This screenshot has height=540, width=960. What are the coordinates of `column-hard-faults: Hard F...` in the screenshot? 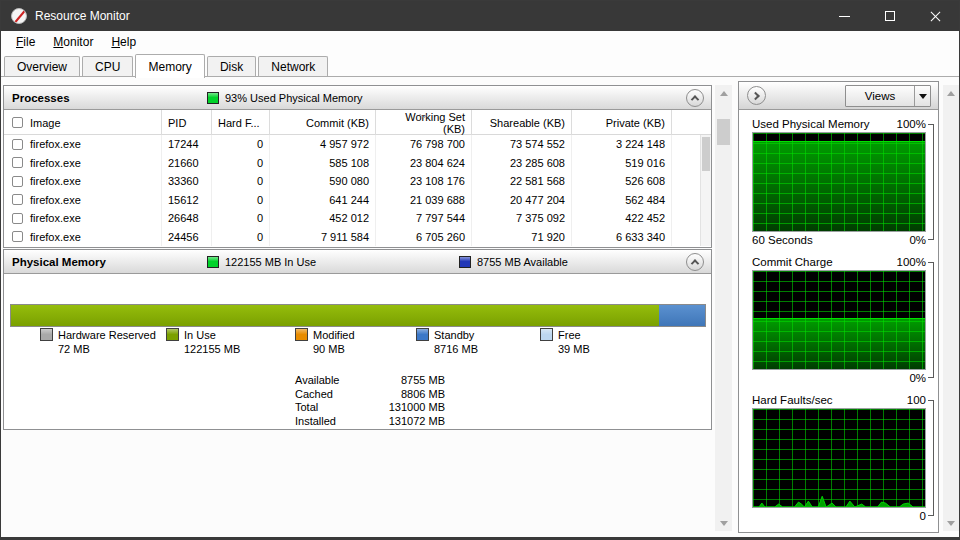 It's located at (241, 122).